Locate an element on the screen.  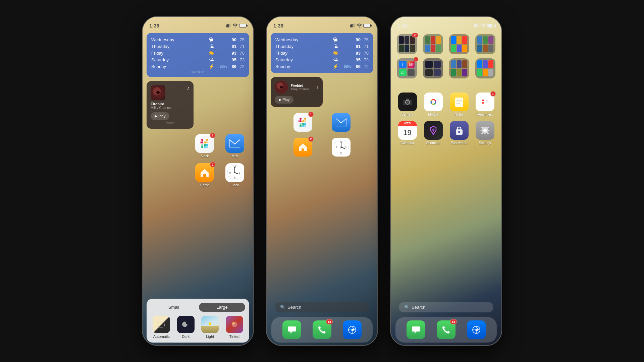
social-folder: f 1 is located at coordinates (407, 68).